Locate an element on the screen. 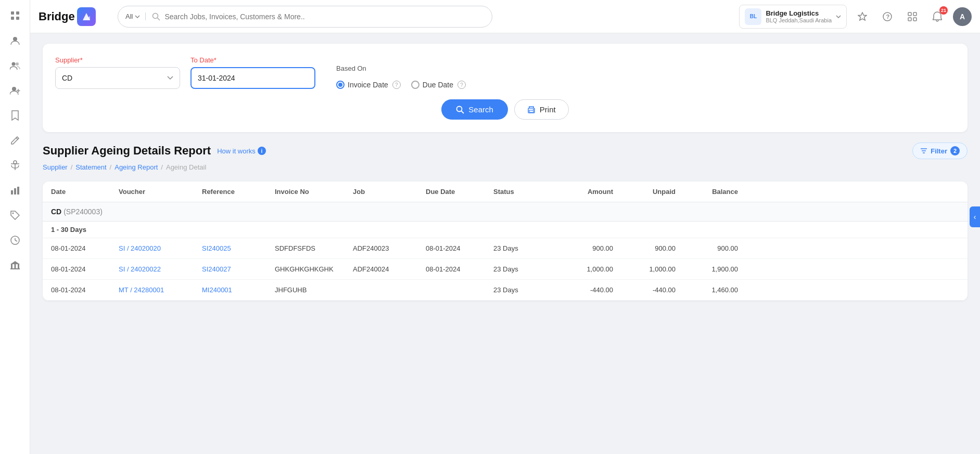  filter-count-badge: 2 is located at coordinates (955, 151).